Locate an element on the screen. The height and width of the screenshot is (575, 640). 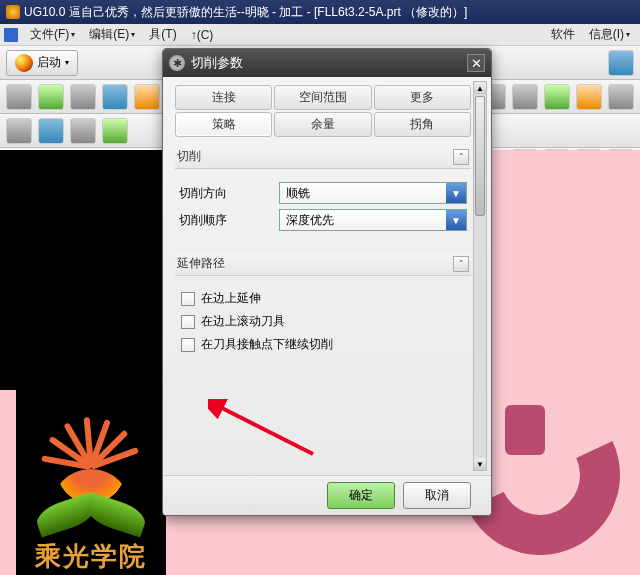
section-cut-title: 切削 is located at coordinates (189, 156).